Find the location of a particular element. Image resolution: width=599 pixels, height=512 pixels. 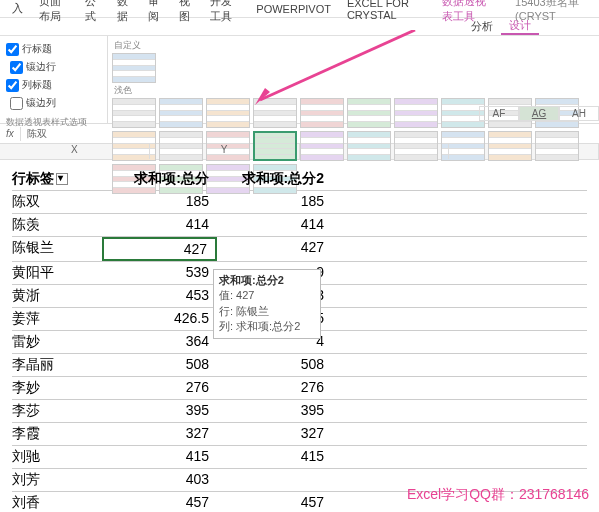

tab: EXCEL FOR CRYSTAL is located at coordinates (386, 10).